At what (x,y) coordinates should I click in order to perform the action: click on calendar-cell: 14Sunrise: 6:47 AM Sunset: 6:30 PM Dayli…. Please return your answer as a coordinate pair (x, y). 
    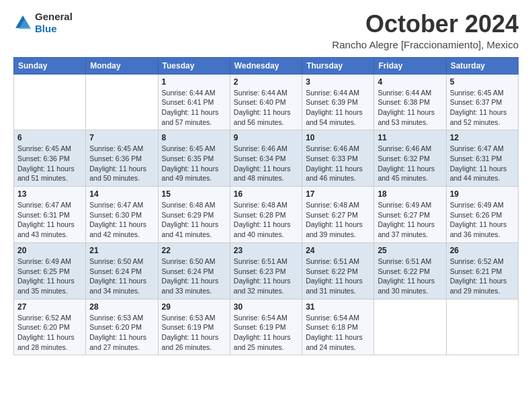
    Looking at the image, I should click on (122, 215).